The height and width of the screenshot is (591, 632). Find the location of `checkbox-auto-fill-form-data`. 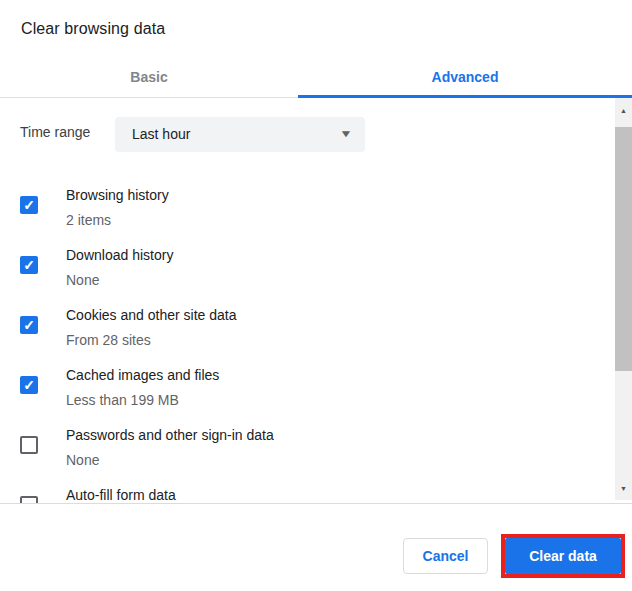

checkbox-auto-fill-form-data is located at coordinates (29, 500).